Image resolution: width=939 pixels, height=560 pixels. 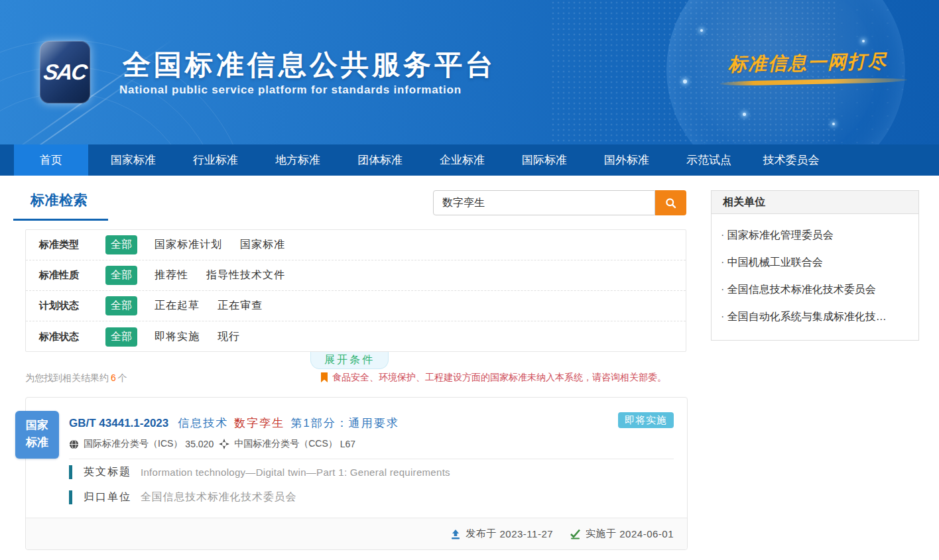 I want to click on nav-item-foreign-standards: 国外标准, so click(x=627, y=160).